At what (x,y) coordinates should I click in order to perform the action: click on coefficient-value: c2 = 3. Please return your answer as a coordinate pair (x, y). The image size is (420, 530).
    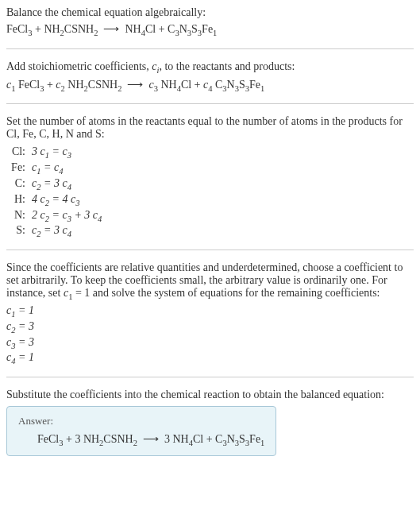
    Looking at the image, I should click on (210, 327).